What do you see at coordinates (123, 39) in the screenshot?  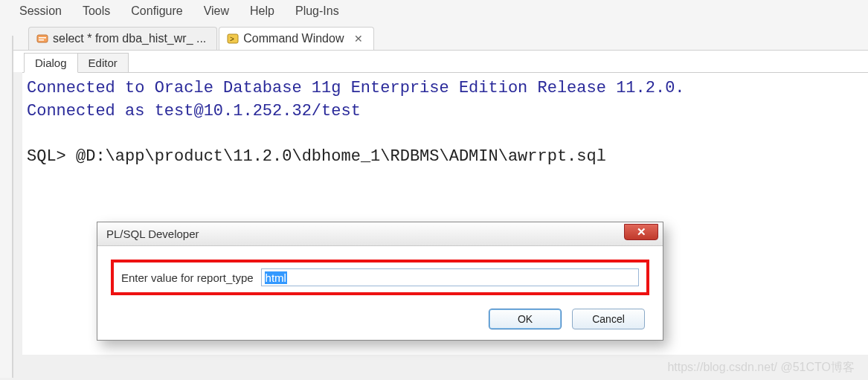 I see `tab-sql-query: select * from dba_hist_wr_ ...` at bounding box center [123, 39].